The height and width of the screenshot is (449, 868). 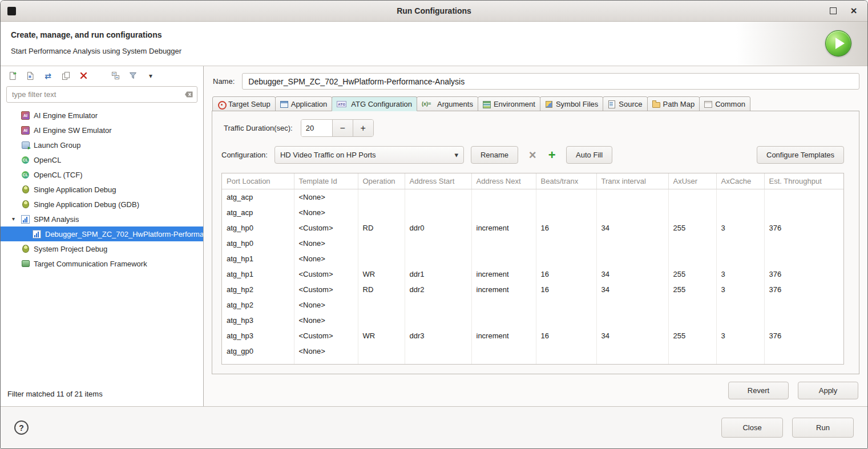 What do you see at coordinates (438, 335) in the screenshot?
I see `cell-address-start: ddr3` at bounding box center [438, 335].